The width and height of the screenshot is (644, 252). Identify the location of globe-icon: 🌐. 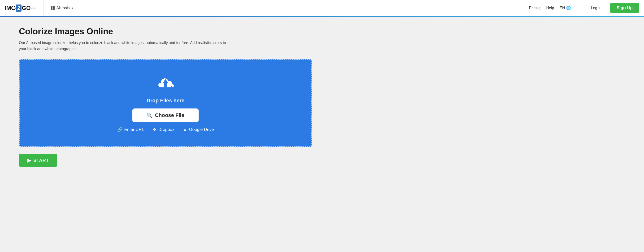
(568, 8).